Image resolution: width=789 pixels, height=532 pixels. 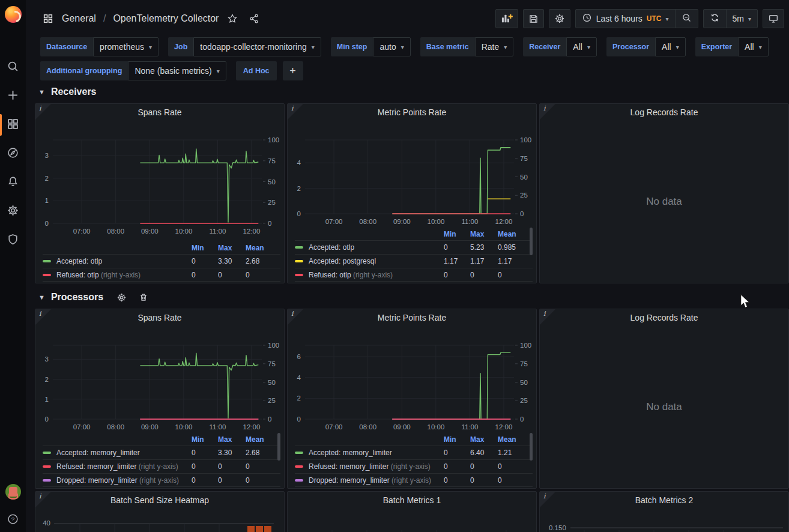 I want to click on panel-legend: Min Max Mean Accepted: otlp 0 5.23 0.985…, so click(x=414, y=255).